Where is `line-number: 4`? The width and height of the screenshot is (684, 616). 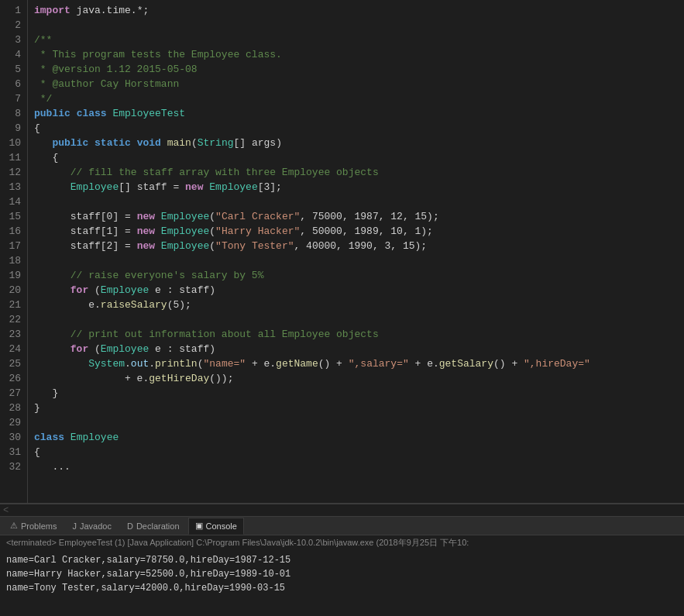 line-number: 4 is located at coordinates (12, 54).